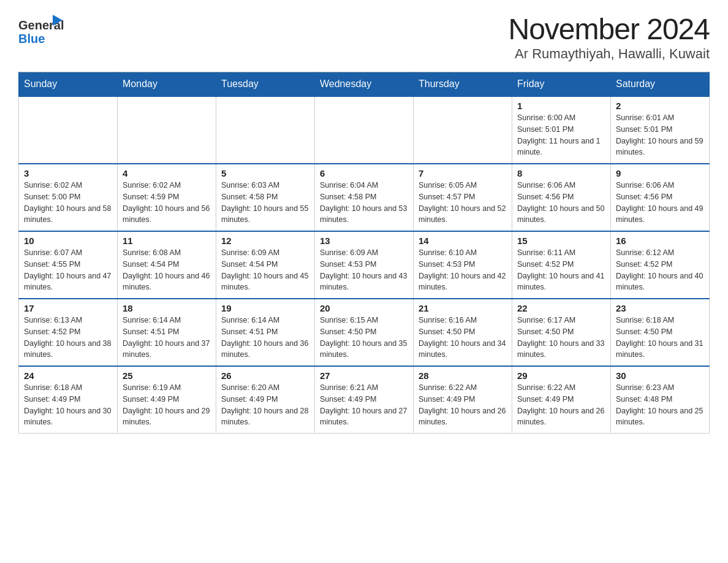 The width and height of the screenshot is (728, 563). Describe the element at coordinates (69, 332) in the screenshot. I see `calendar-cell: 17Sunrise: 6:13 AMSunset: 4:52 PMDayligh…` at that location.